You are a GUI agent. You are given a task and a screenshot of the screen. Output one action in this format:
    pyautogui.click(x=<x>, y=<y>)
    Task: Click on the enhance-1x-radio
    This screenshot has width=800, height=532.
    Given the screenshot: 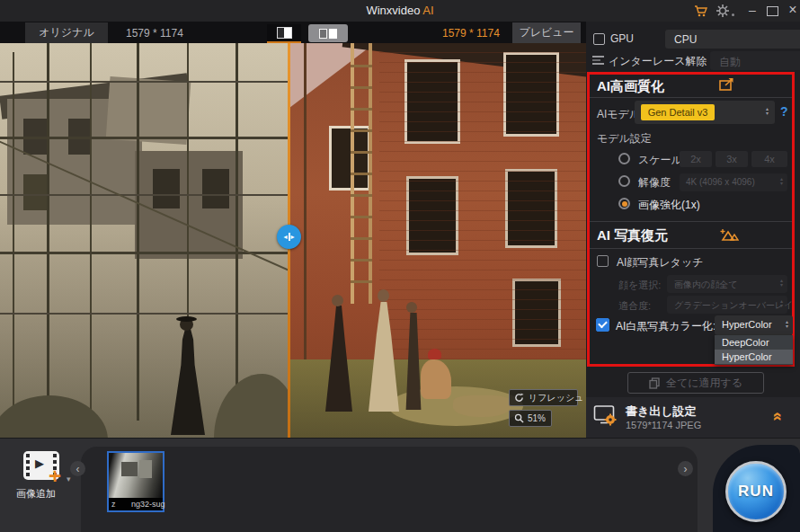 What is the action you would take?
    pyautogui.click(x=624, y=203)
    